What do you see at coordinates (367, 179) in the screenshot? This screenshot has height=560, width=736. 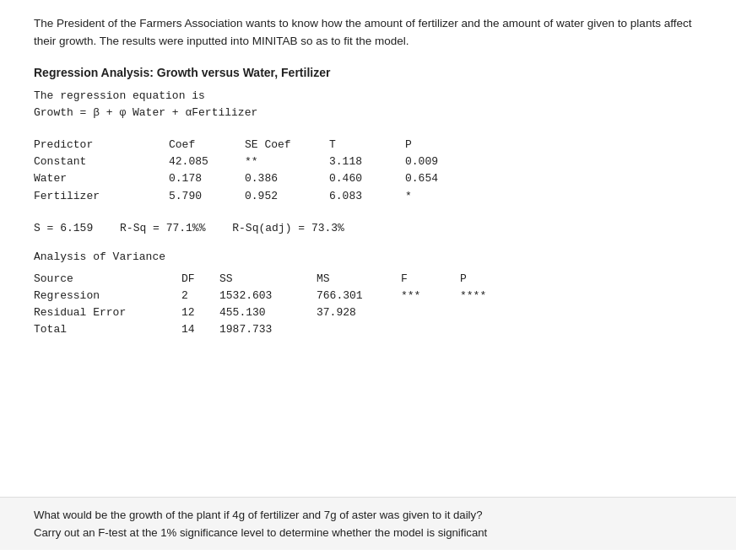 I see `row2-t: 0.460` at bounding box center [367, 179].